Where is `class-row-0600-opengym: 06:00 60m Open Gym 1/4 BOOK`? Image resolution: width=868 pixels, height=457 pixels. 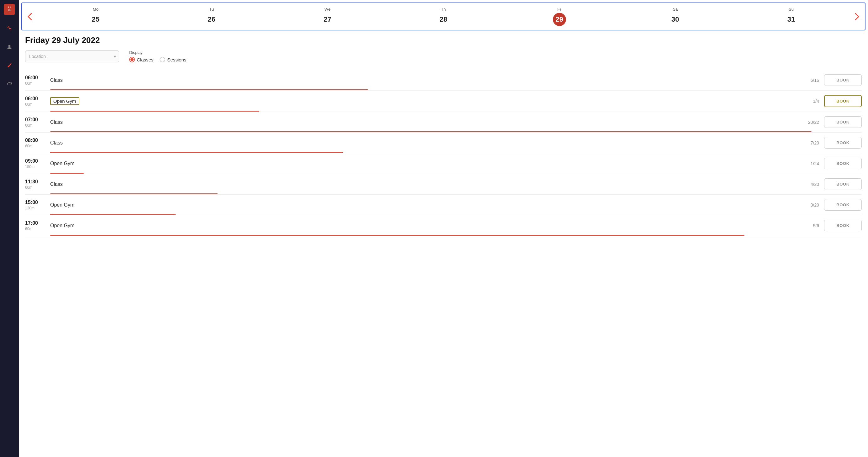 class-row-0600-opengym: 06:00 60m Open Gym 1/4 BOOK is located at coordinates (443, 101).